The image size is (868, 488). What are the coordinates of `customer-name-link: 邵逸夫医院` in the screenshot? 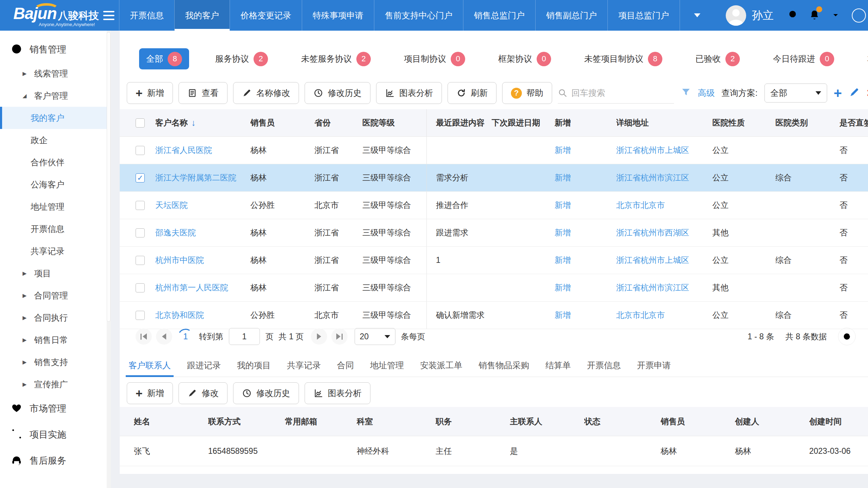 It's located at (175, 233).